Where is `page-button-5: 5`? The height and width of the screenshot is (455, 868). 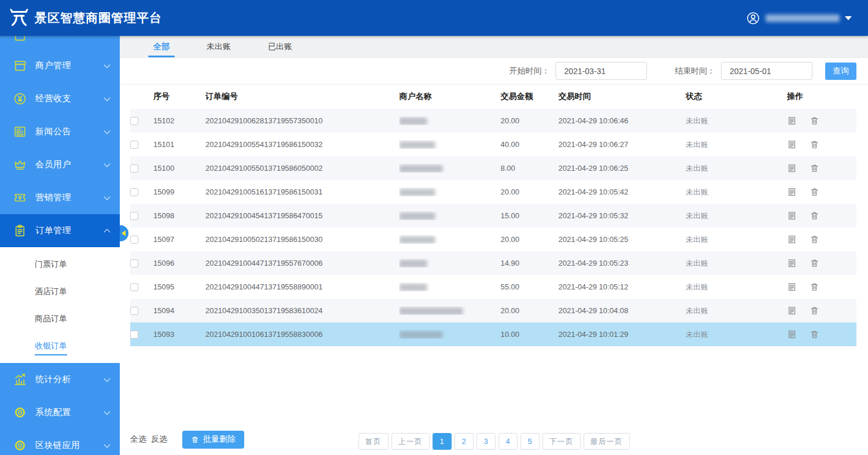 page-button-5: 5 is located at coordinates (530, 441).